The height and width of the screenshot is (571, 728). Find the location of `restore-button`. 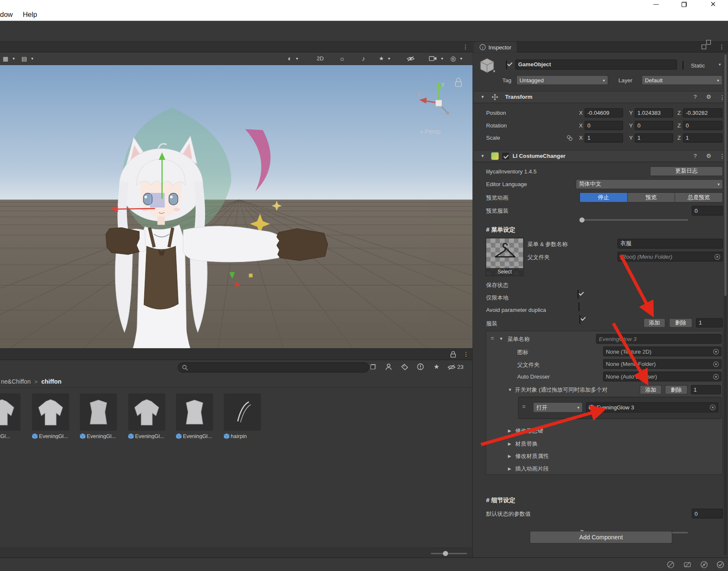

restore-button is located at coordinates (684, 4).